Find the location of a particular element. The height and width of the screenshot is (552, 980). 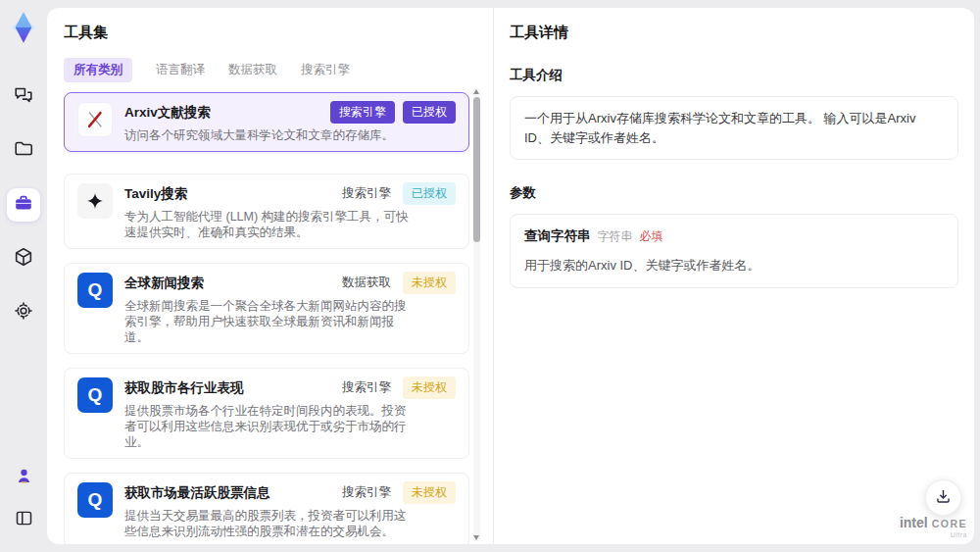

intel-core-logo: intel core Ultra is located at coordinates (933, 527).